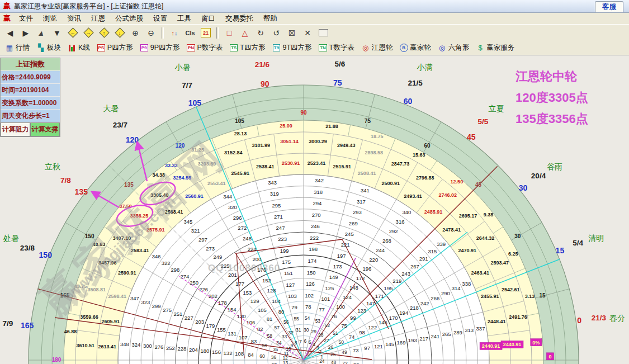 The image size is (629, 364). I want to click on menu-item-3: 江恩, so click(98, 19).